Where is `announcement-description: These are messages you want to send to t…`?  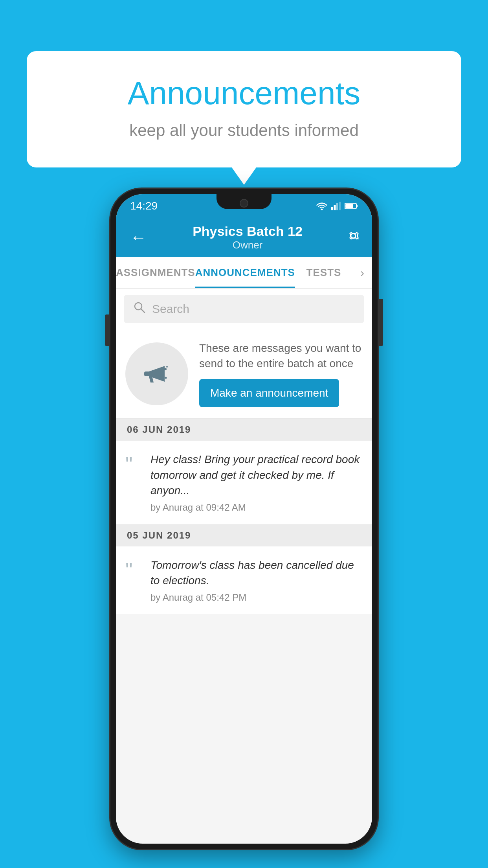 announcement-description: These are messages you want to send to t… is located at coordinates (281, 356).